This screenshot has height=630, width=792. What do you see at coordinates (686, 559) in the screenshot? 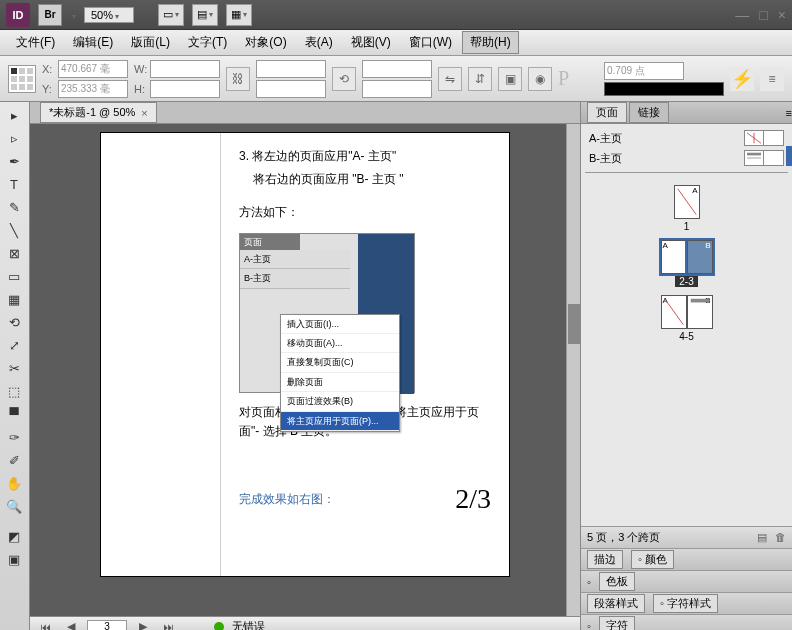
I see `stroke-color-panel: 描边 ◦ 颜色` at bounding box center [686, 559].